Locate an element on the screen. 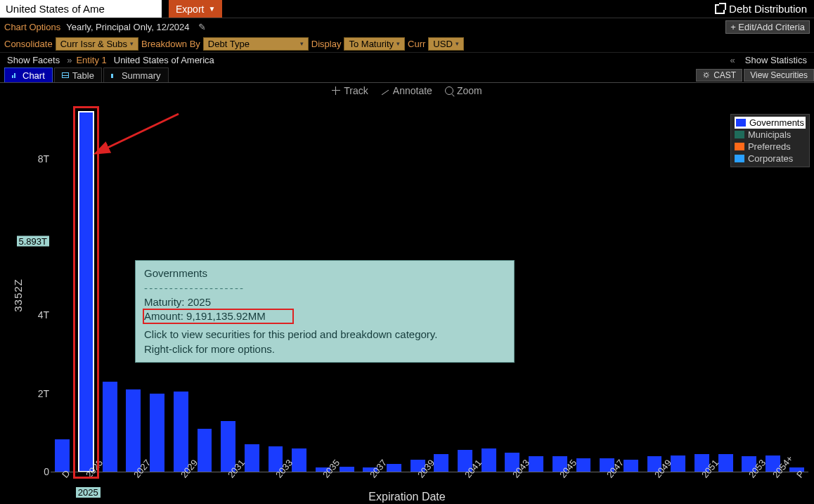  x-axis-title: Expiration Date is located at coordinates (406, 497).